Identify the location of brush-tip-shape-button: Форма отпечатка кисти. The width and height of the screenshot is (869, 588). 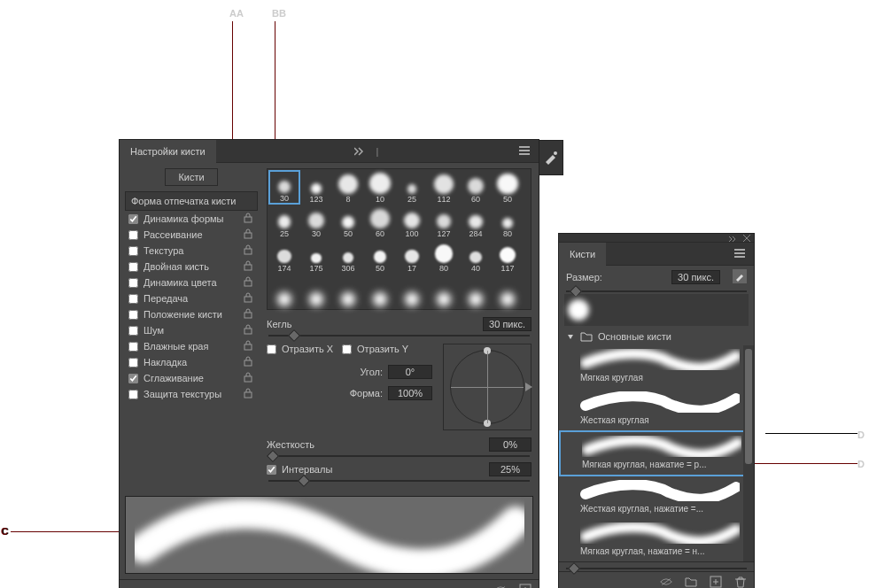
(191, 201).